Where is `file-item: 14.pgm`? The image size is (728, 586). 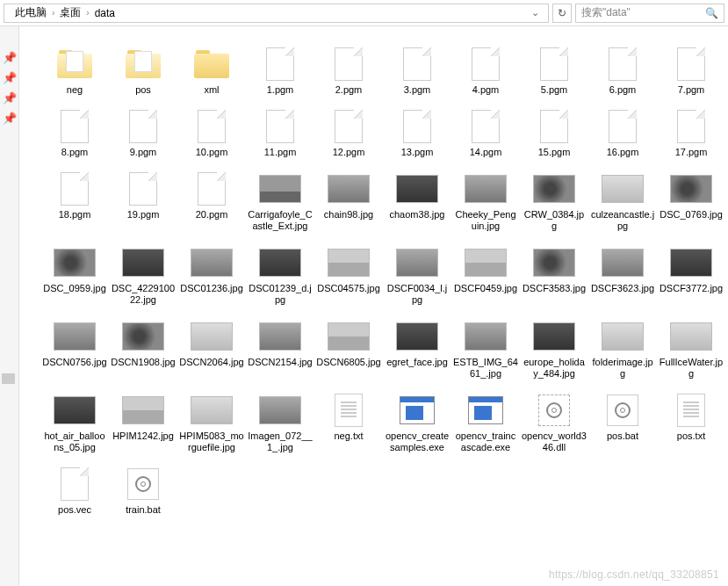
file-item: 14.pgm is located at coordinates (486, 132).